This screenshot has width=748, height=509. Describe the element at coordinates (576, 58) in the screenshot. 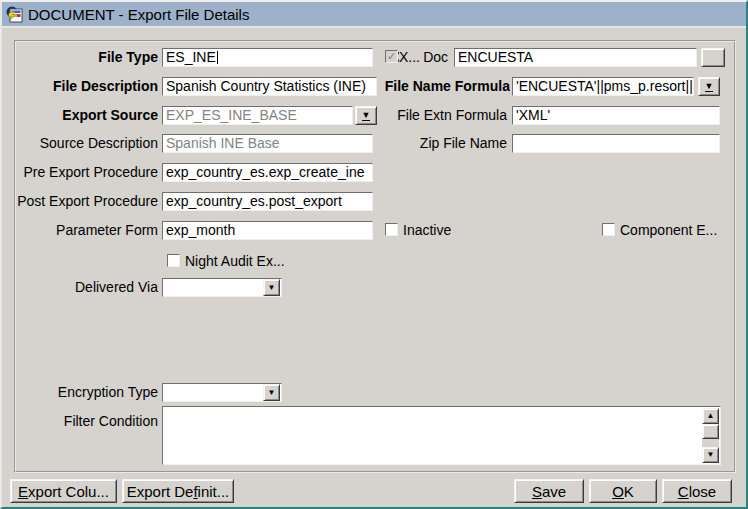

I see `xml-doc-input: ENCUESTA` at that location.